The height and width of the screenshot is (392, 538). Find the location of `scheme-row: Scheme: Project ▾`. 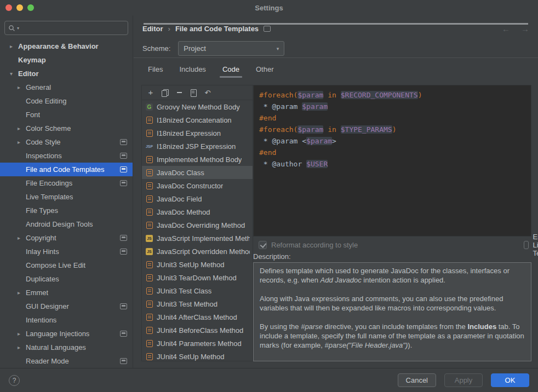

scheme-row: Scheme: Project ▾ is located at coordinates (214, 48).